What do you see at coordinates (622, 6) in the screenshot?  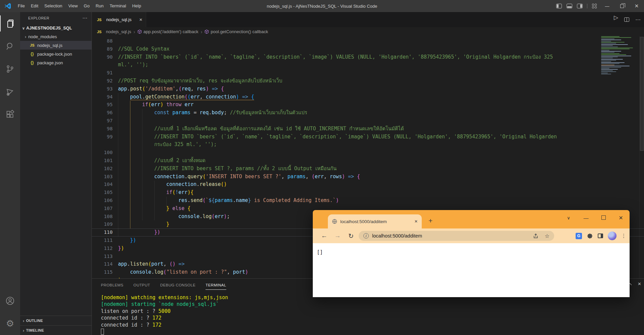 I see `restore-button` at bounding box center [622, 6].